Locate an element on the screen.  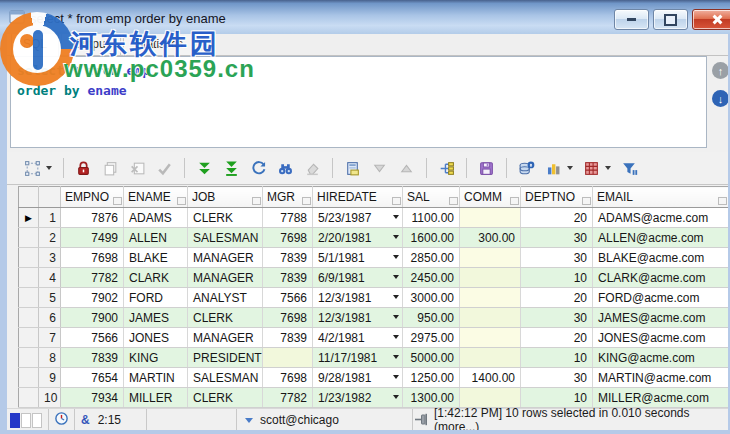
cell-hiredate: 4/2/1981 is located at coordinates (358, 338).